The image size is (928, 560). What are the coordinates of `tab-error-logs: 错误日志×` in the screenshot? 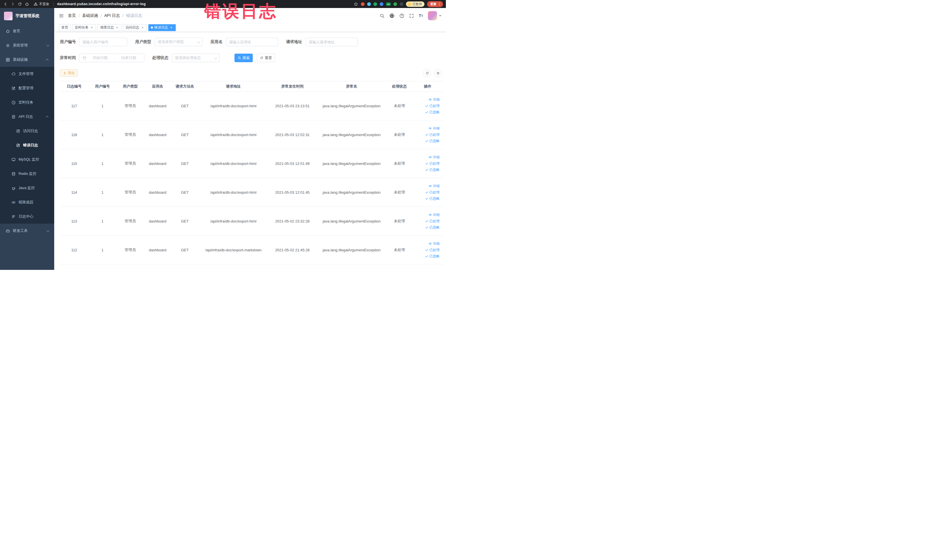 It's located at (162, 28).